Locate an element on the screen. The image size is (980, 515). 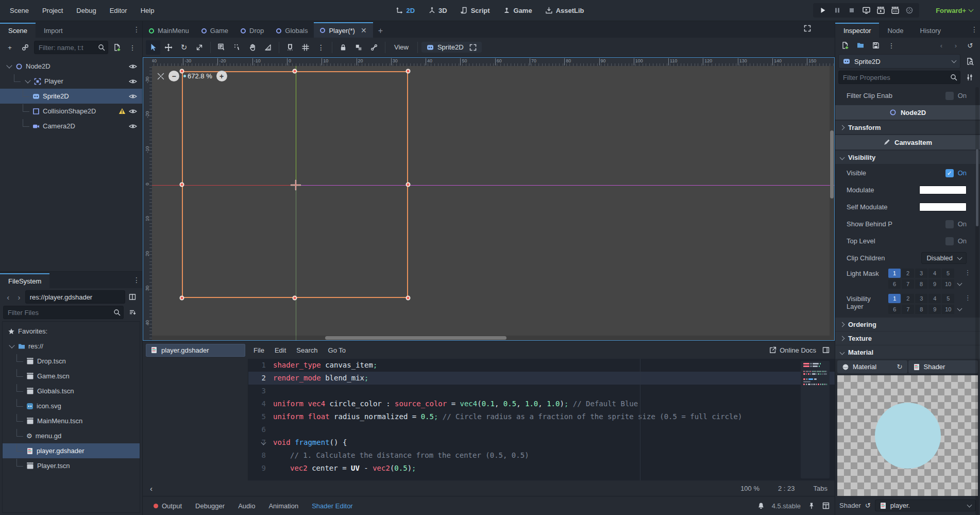
file-item-globals-tscn: Globals.tscn is located at coordinates (71, 391).